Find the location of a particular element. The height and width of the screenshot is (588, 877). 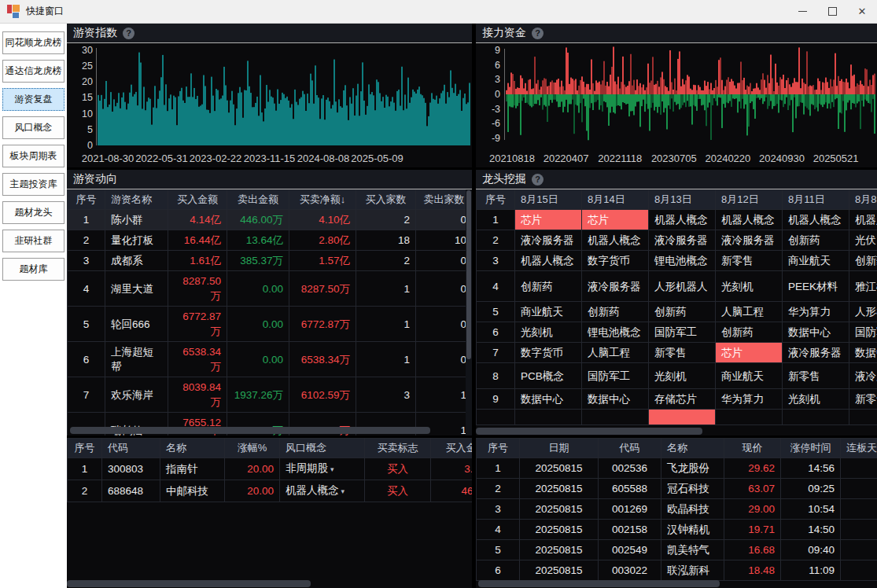

table-cell: 芯片 is located at coordinates (749, 353).